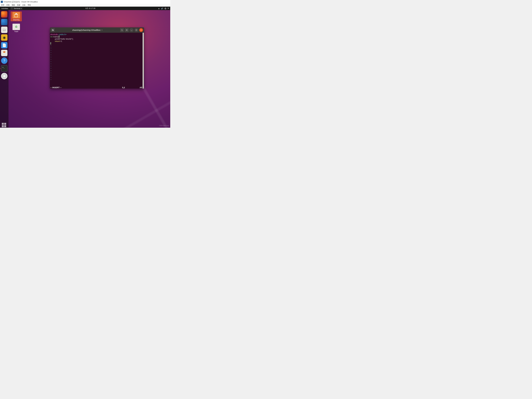 The height and width of the screenshot is (399, 532). What do you see at coordinates (4, 68) in the screenshot?
I see `dock-terminal` at bounding box center [4, 68].